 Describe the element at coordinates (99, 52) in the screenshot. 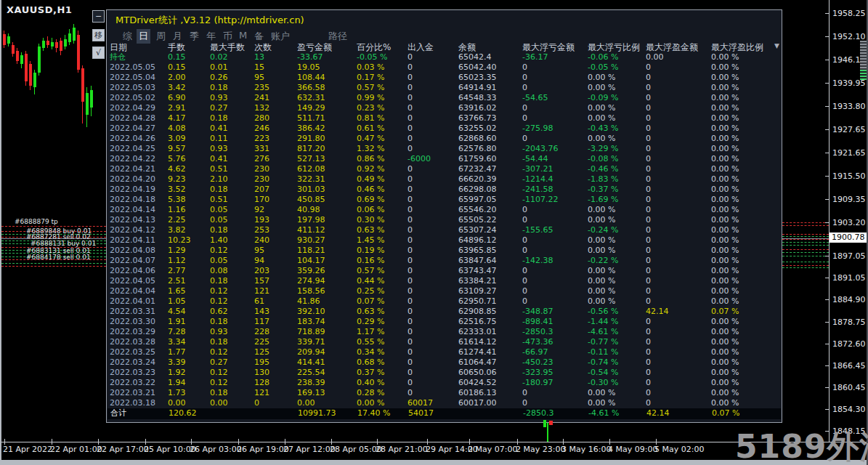

I see `panel-apply-button: √` at that location.